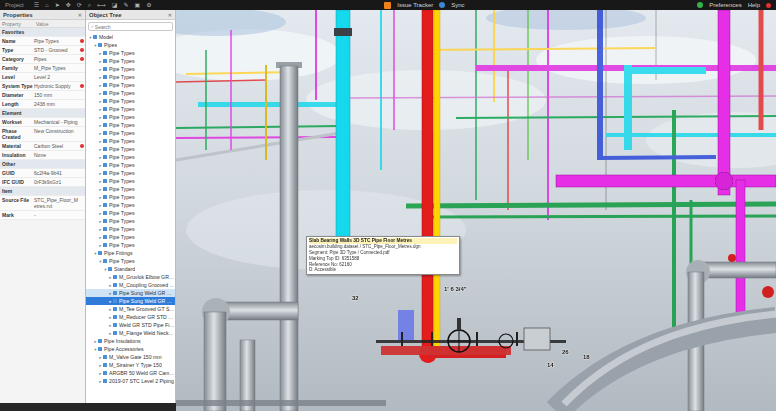 The image size is (776, 411). Describe the element at coordinates (115, 5) in the screenshot. I see `section-icon: ◪` at that location.